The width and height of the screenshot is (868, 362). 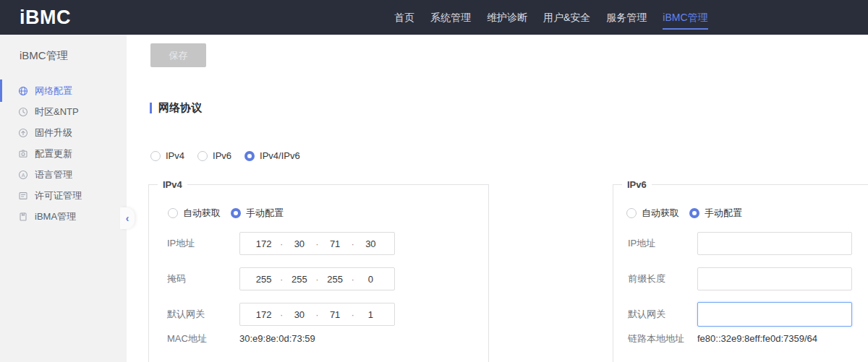 What do you see at coordinates (23, 217) in the screenshot?
I see `ibma-icon` at bounding box center [23, 217].